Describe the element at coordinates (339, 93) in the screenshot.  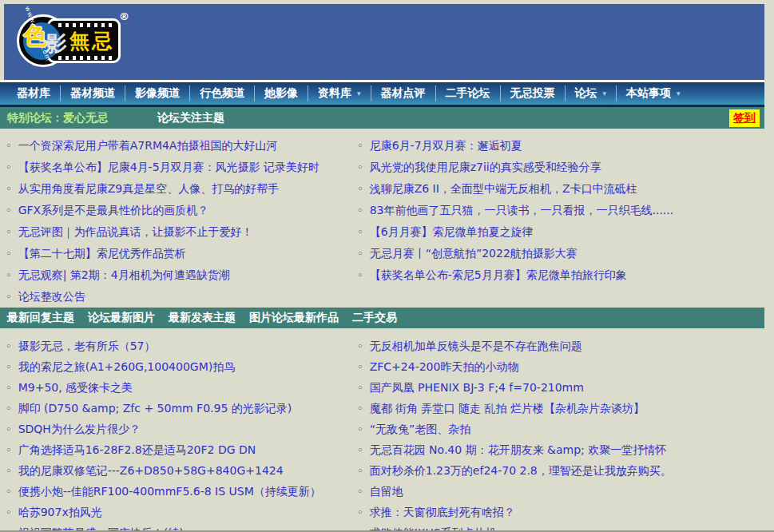
I see `nav-item: 资料库 ▾` at that location.